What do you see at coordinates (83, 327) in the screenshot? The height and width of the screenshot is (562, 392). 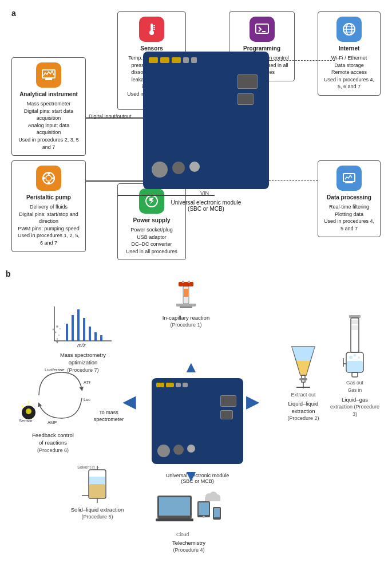 I see `massspec-svg: m/z` at bounding box center [83, 327].